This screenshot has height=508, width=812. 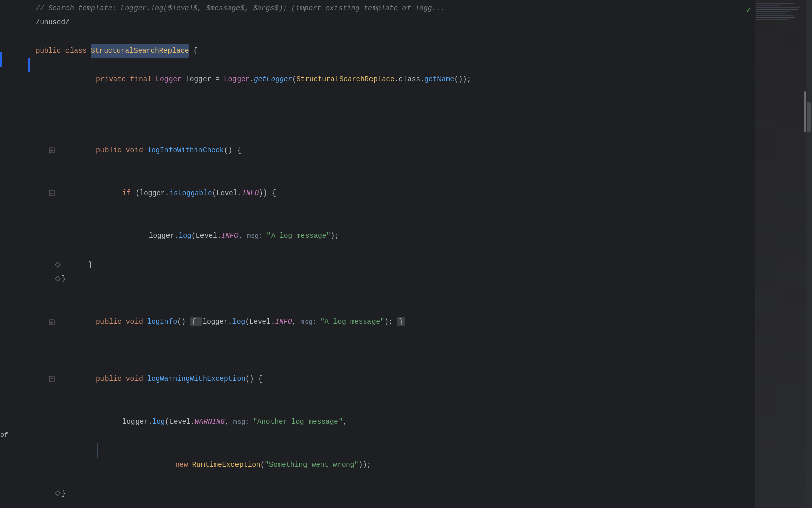 What do you see at coordinates (129, 193) in the screenshot?
I see `kw-if: if` at bounding box center [129, 193].